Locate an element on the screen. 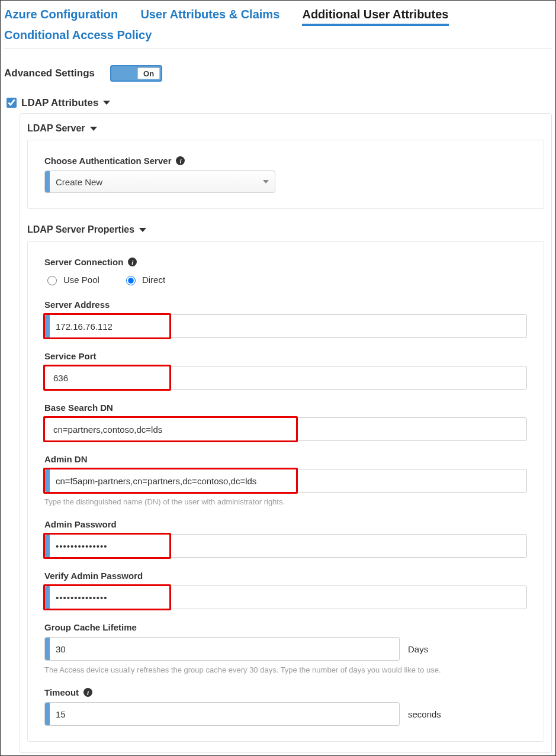  select-value: Create New is located at coordinates (153, 182).